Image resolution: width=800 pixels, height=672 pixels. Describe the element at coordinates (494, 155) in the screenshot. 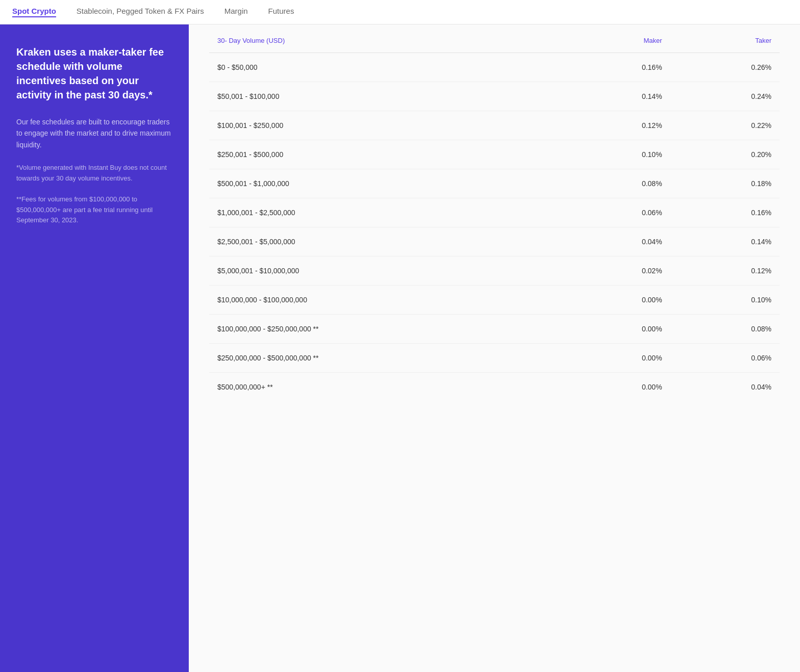

I see `table-row: $250,001 - $500,0000.10%0.20%` at that location.